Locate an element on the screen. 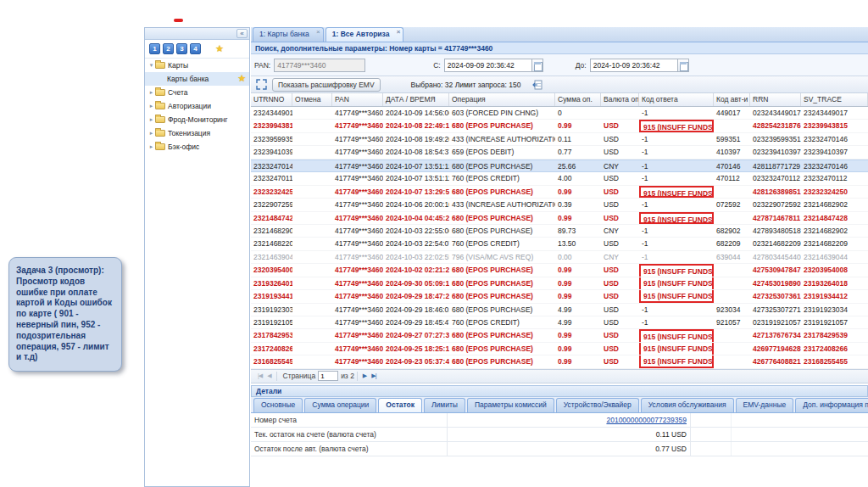 The width and height of the screenshot is (868, 487). table-row: 23239410397417749***34602024-10-08 18:54… is located at coordinates (559, 153).